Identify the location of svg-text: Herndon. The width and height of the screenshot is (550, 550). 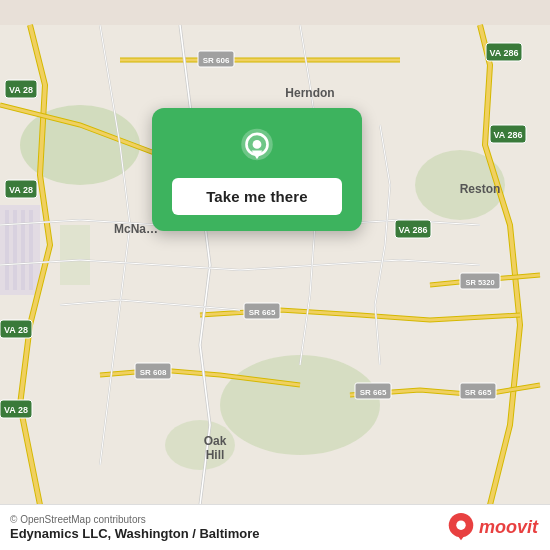
(310, 93).